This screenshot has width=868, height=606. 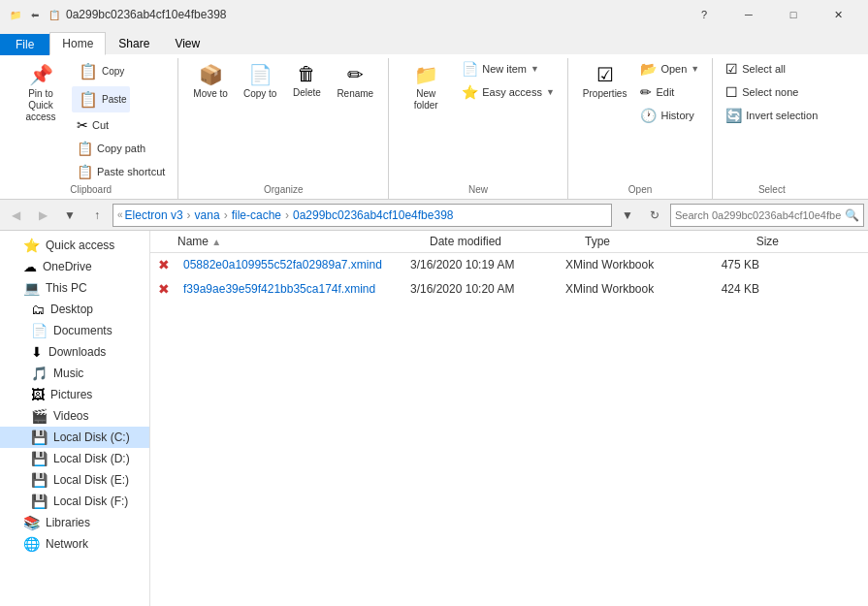 What do you see at coordinates (75, 459) in the screenshot?
I see `sidebar-item-local-d: 💾 Local Disk (D:)` at bounding box center [75, 459].